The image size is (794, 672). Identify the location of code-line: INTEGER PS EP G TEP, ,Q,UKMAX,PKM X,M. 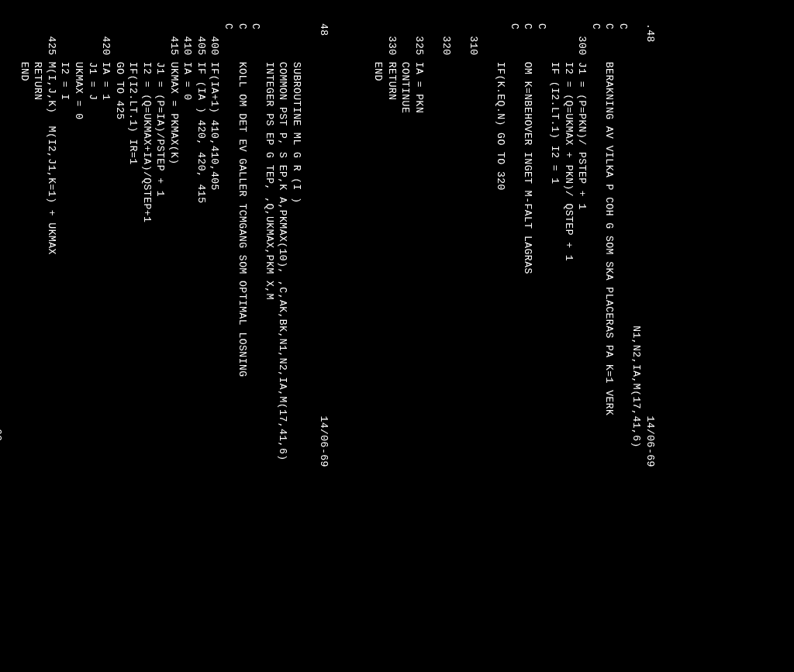
(270, 161).